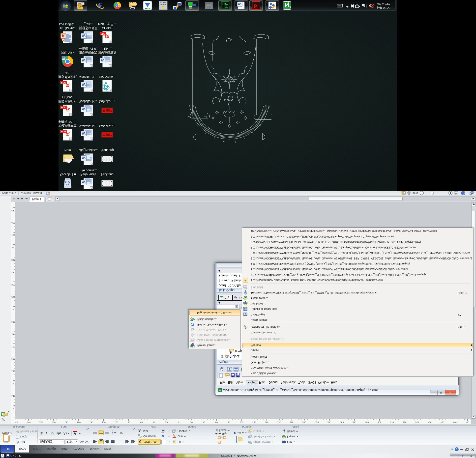 The width and height of the screenshot is (476, 458). Describe the element at coordinates (163, 2) in the screenshot. I see `svg-text: 01010` at that location.